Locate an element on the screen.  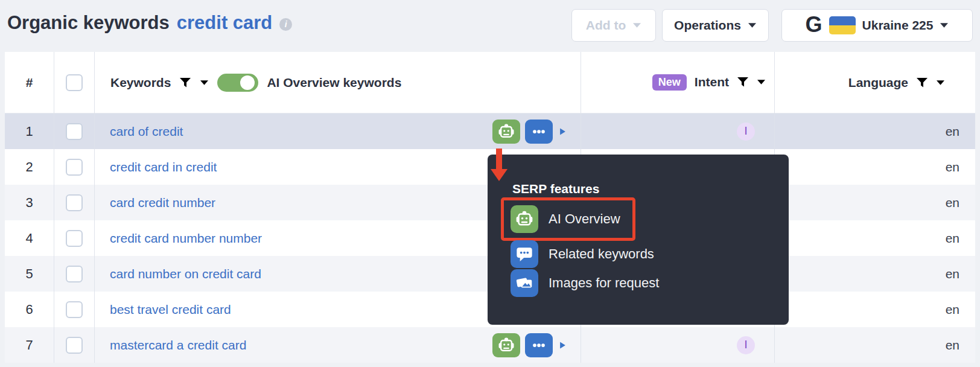
row-number: 7 is located at coordinates (29, 345).